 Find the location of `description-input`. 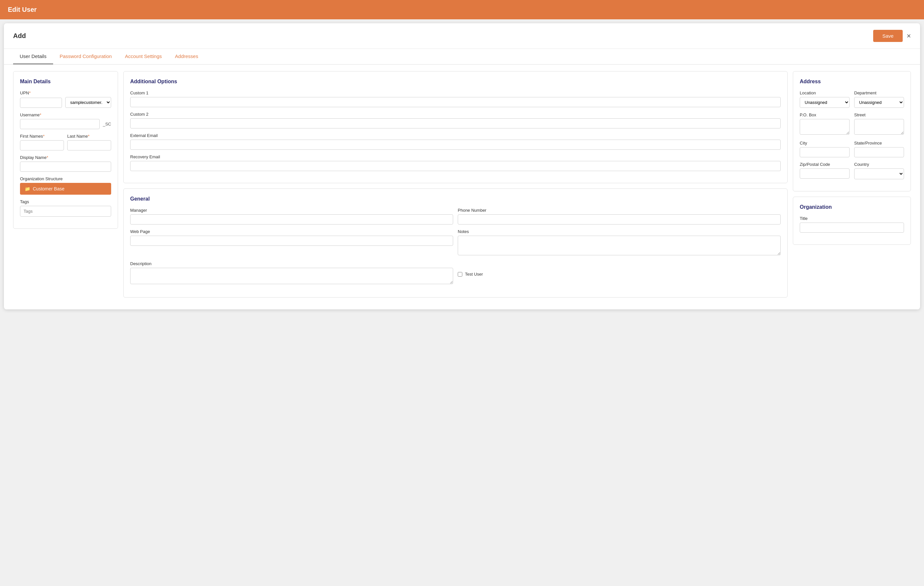

description-input is located at coordinates (292, 276).